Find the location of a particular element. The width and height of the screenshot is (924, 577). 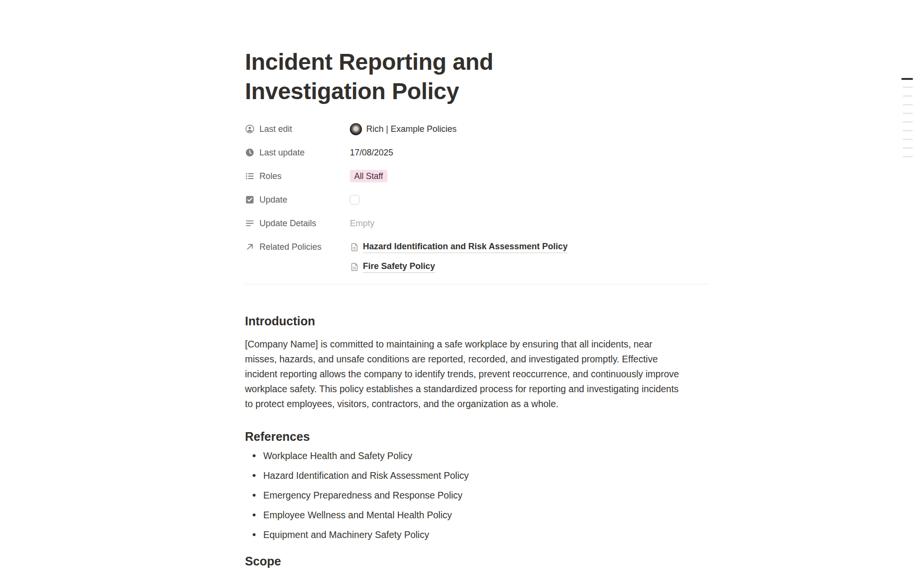

property-row-last-edit: Last edit Rich | Example Policies is located at coordinates (476, 129).